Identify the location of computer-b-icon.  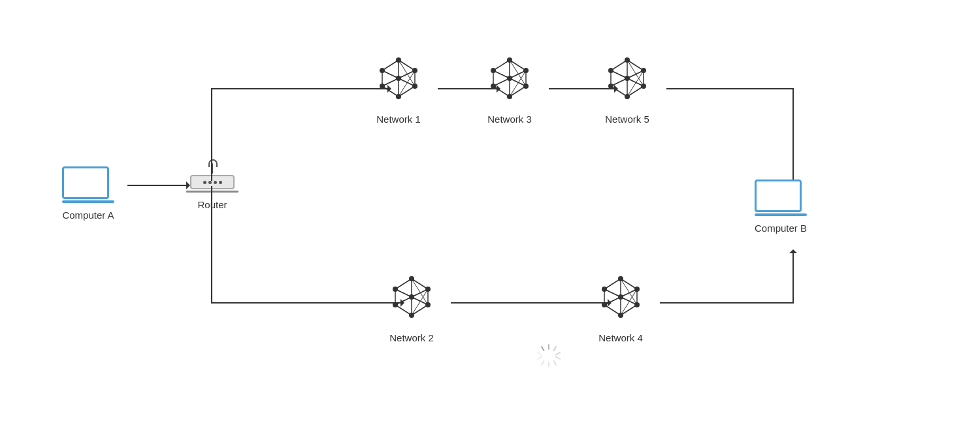
(781, 198).